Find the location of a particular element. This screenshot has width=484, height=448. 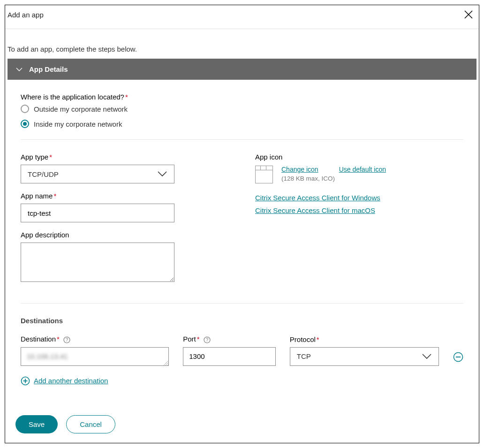

plus-circle-icon is located at coordinates (25, 381).